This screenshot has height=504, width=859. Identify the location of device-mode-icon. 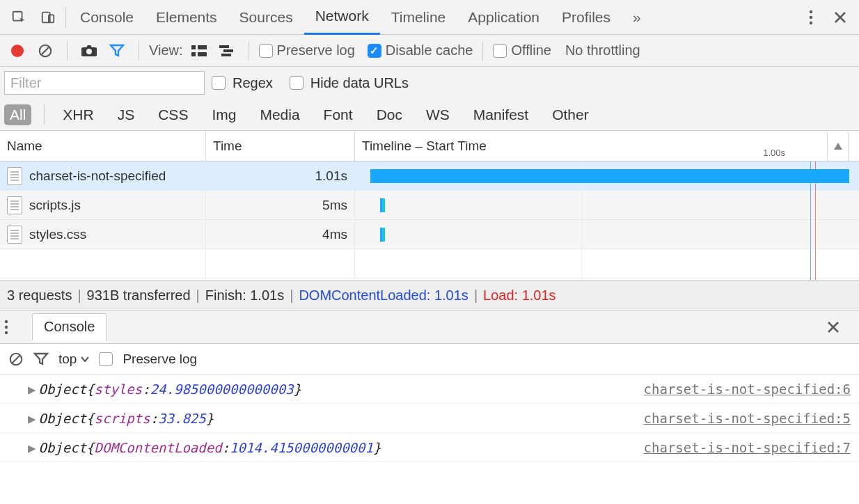
(48, 17).